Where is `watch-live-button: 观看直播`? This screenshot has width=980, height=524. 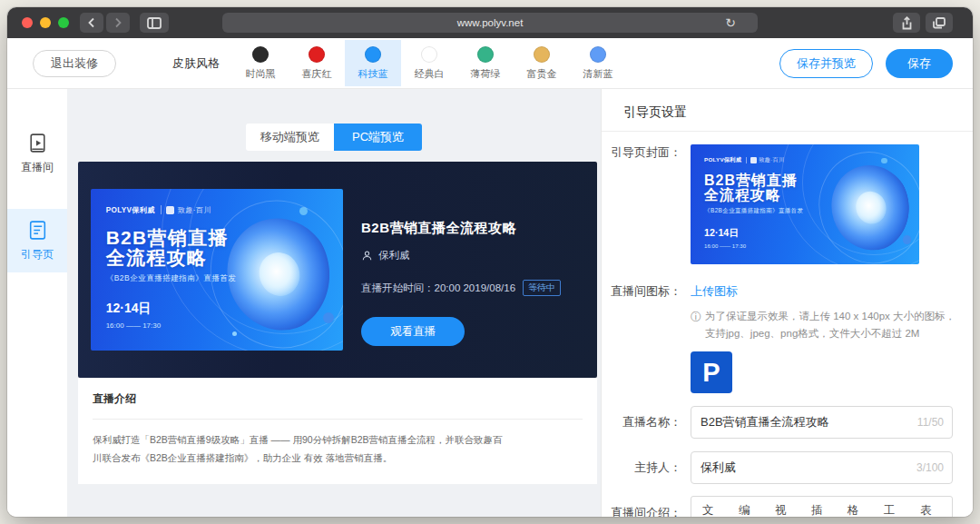 watch-live-button: 观看直播 is located at coordinates (413, 331).